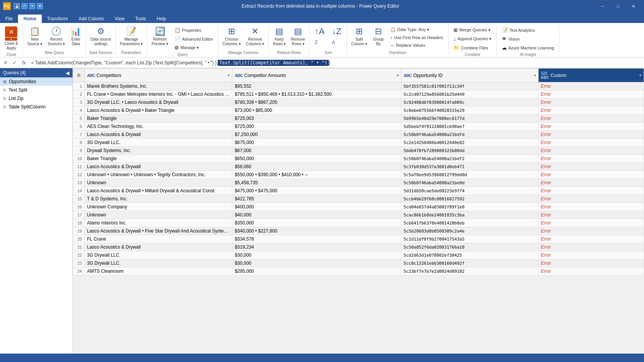  I want to click on opp-id-col-arrow: ▾, so click(535, 75).